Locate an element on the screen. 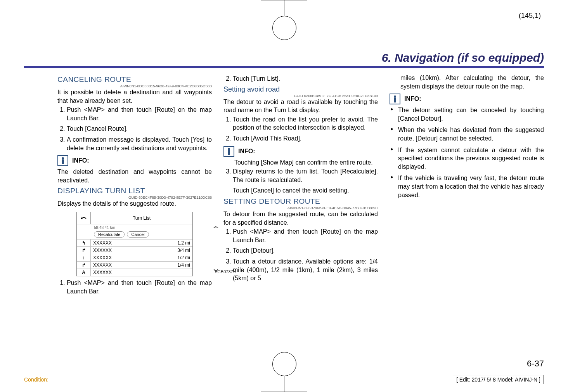  heading-turn-list: DISPLAYING TURN LIST is located at coordinates (135, 191).